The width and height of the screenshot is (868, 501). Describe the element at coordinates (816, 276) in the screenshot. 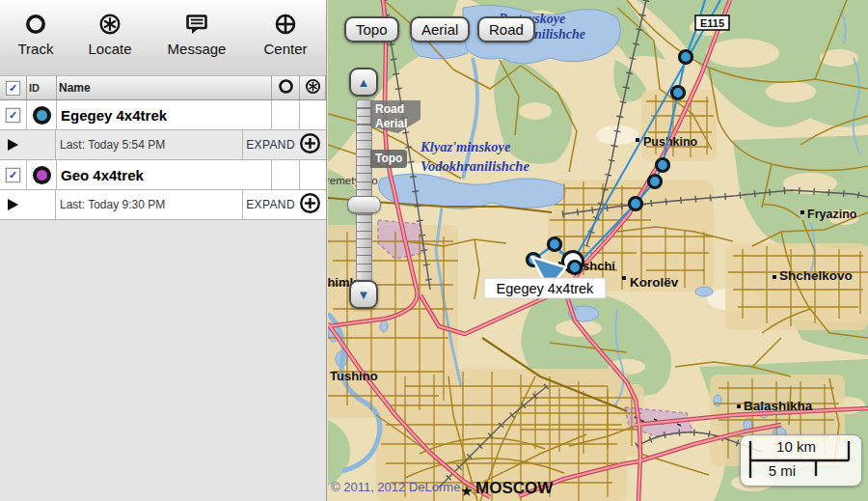

I see `shchelkovo-label: Shchelkovo` at that location.